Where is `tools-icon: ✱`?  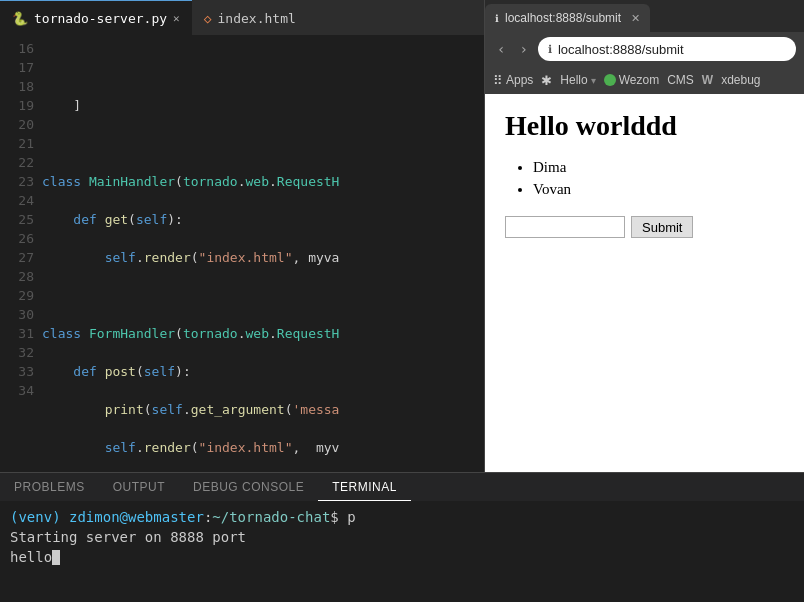 tools-icon: ✱ is located at coordinates (546, 80).